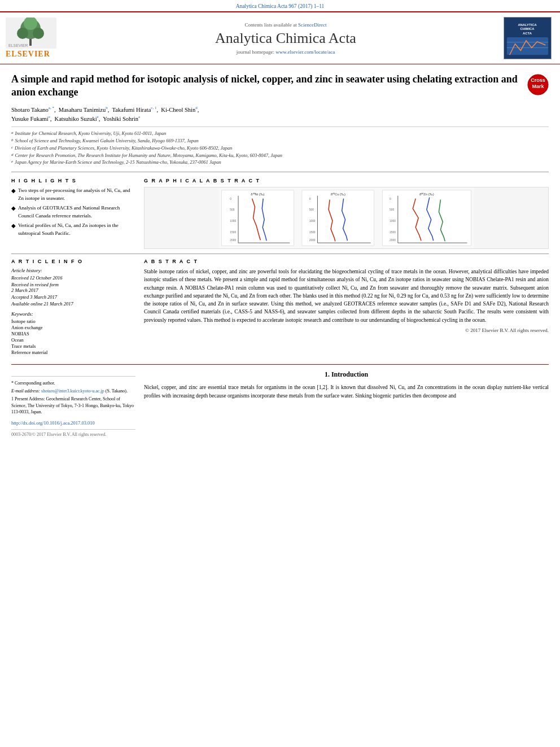 The width and height of the screenshot is (560, 747). I want to click on svg-text: δ⁶⁵Cu (‰), so click(338, 194).